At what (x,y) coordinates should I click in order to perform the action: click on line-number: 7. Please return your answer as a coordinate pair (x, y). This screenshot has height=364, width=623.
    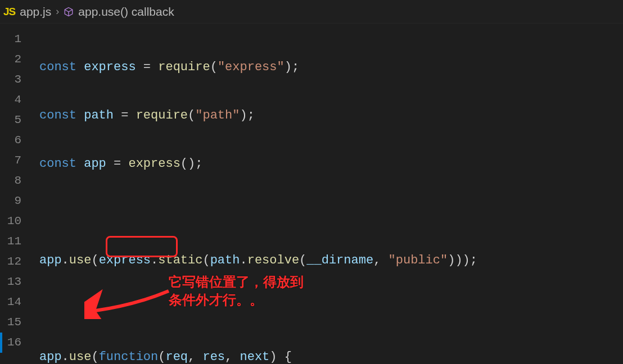
    Looking at the image, I should click on (14, 161).